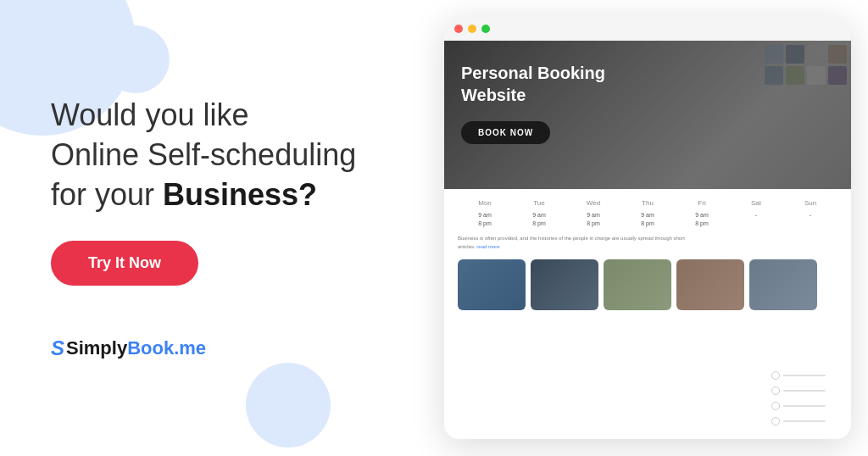  Describe the element at coordinates (648, 213) in the screenshot. I see `mock-calendar: Mon Tue Wed Thu Fri Sat Sun 9 am 8 pm 9 …` at that location.